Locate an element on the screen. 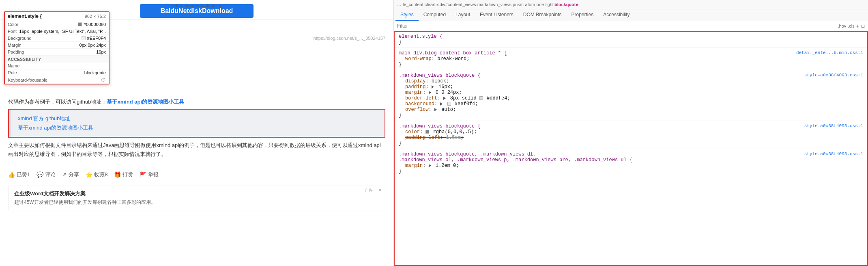  tab-computed: Computed is located at coordinates (435, 15).